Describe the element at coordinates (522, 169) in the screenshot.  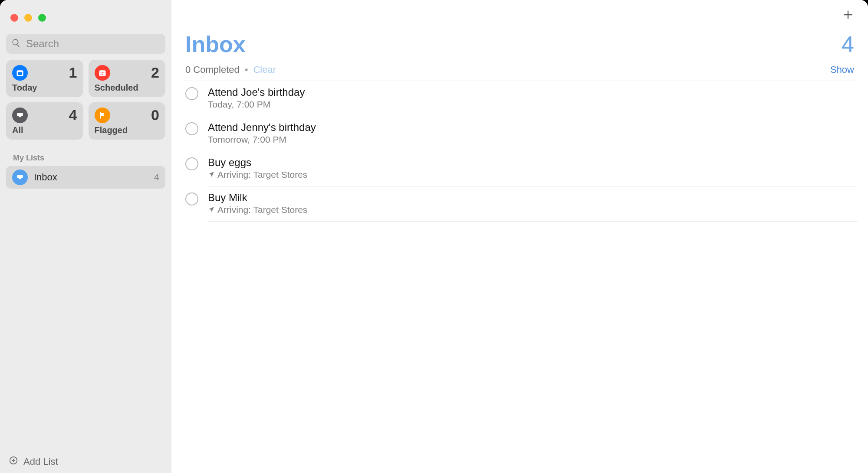
I see `reminder-row: Buy eggs Arriving: Target Stores` at that location.